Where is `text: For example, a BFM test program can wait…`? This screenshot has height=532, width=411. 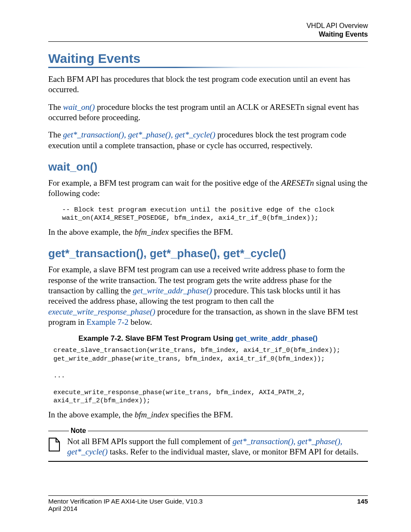
text: For example, a BFM test program can wait… is located at coordinates (165, 183).